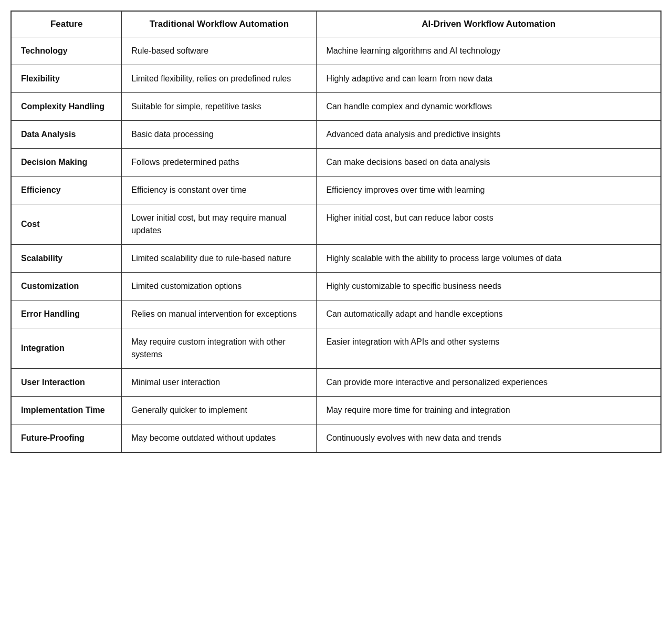 Image resolution: width=672 pixels, height=633 pixels. What do you see at coordinates (489, 411) in the screenshot?
I see `cell-ai: May require more time for training and i…` at bounding box center [489, 411].